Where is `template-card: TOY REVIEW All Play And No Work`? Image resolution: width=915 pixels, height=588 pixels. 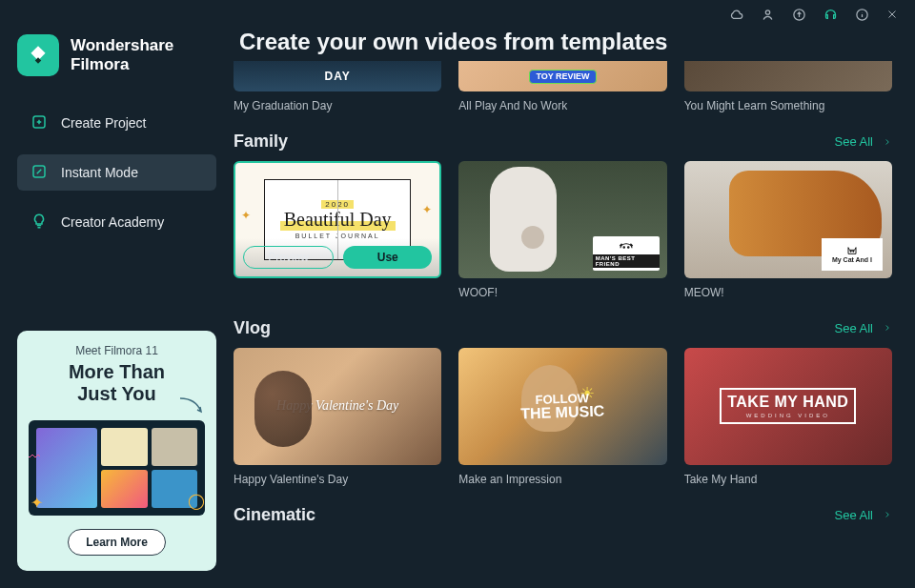
template-card: TOY REVIEW All Play And No Work is located at coordinates (562, 87).